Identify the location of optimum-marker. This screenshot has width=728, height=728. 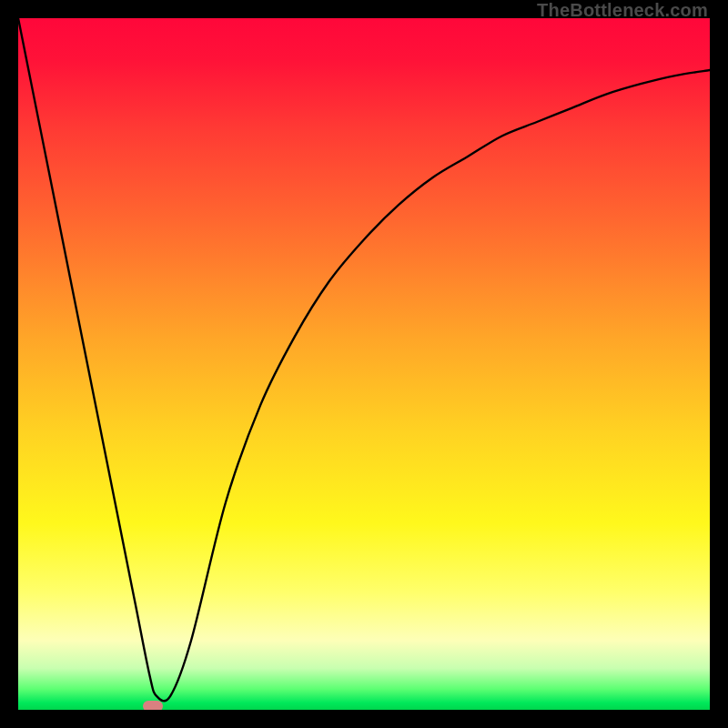
(153, 705).